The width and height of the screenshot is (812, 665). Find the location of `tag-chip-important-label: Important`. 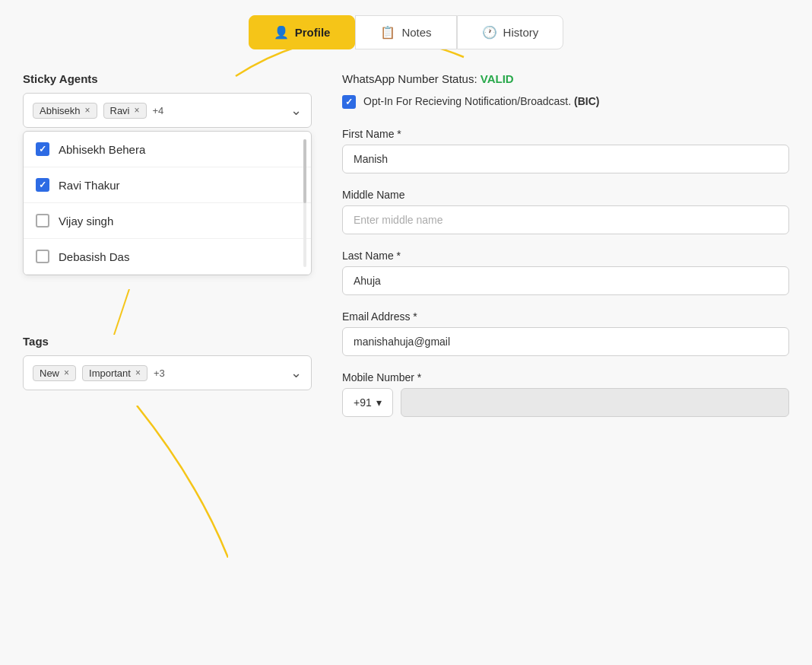

tag-chip-important-label: Important is located at coordinates (109, 373).